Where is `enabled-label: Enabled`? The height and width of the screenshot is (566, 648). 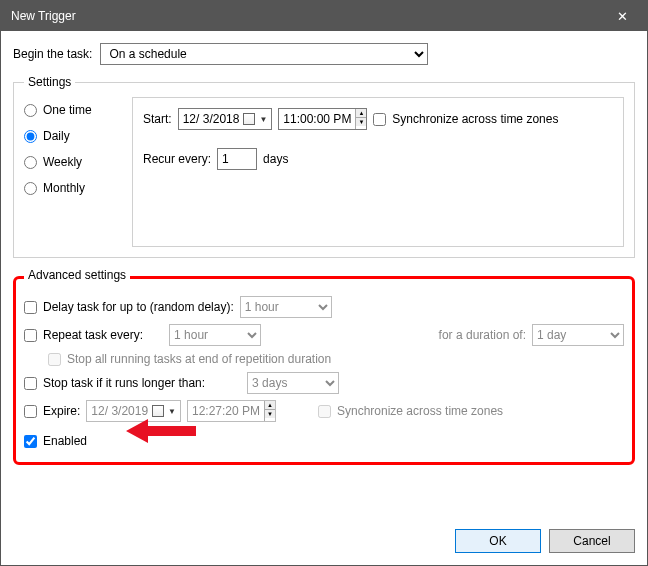 enabled-label: Enabled is located at coordinates (65, 441).